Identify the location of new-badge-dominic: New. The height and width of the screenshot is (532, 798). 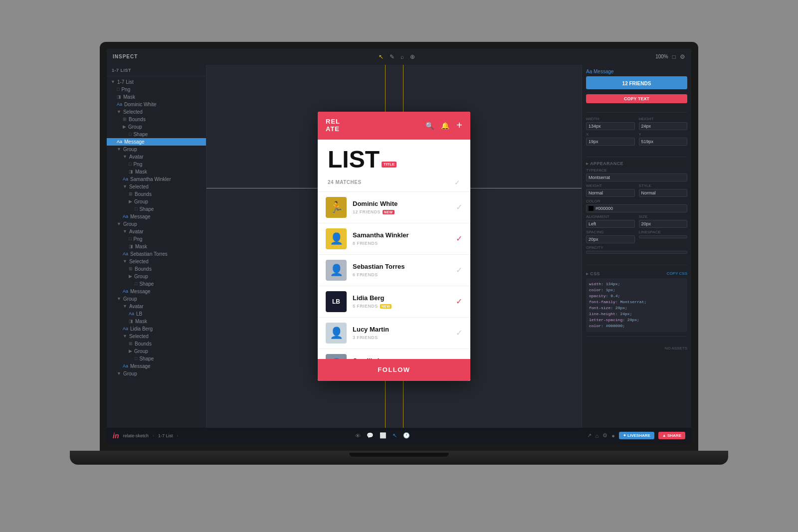
(389, 212).